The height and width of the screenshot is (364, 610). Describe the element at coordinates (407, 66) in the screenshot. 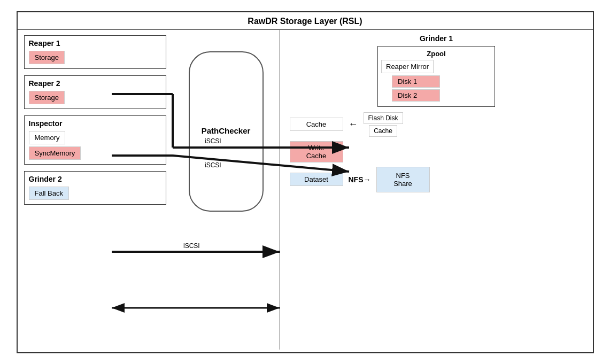

I see `reaper-mirror-label: Reaper Mirror` at that location.